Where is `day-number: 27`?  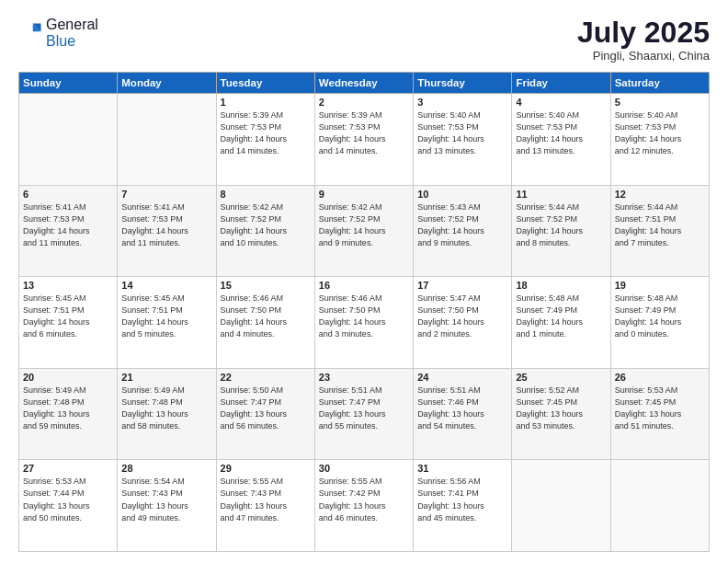
day-number: 27 is located at coordinates (68, 468).